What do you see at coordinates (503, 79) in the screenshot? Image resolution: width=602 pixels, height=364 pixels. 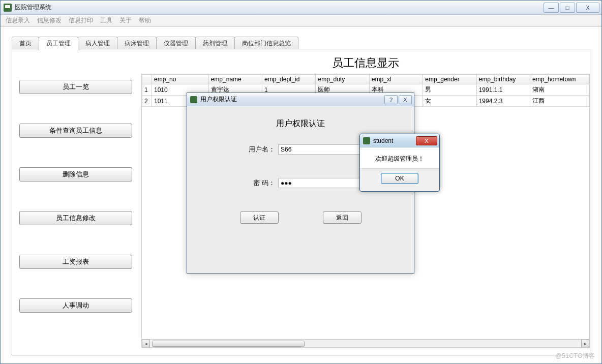 I see `col-header: emp_birthday` at bounding box center [503, 79].